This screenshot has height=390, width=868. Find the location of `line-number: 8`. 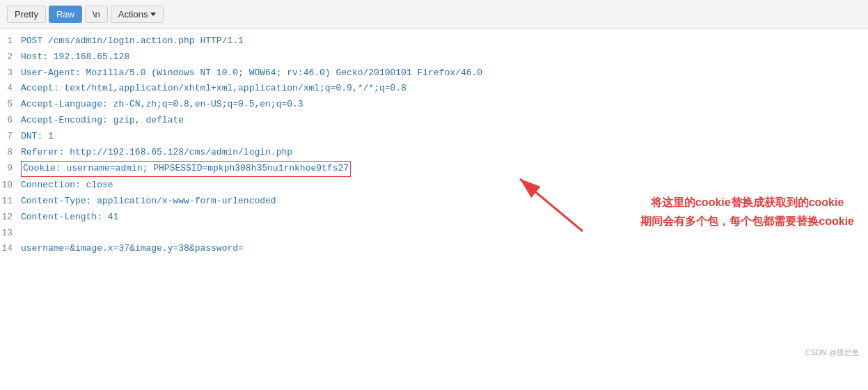

line-number: 8 is located at coordinates (10, 153).